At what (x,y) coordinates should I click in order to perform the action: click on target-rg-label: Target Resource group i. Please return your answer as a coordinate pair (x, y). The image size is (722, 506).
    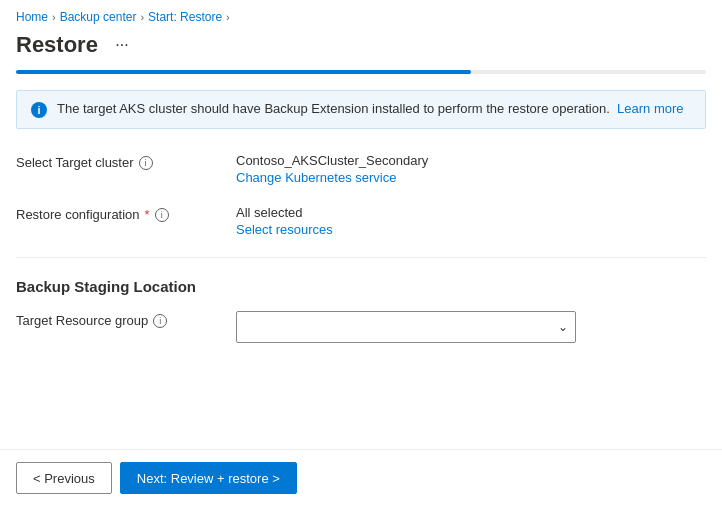
    Looking at the image, I should click on (126, 320).